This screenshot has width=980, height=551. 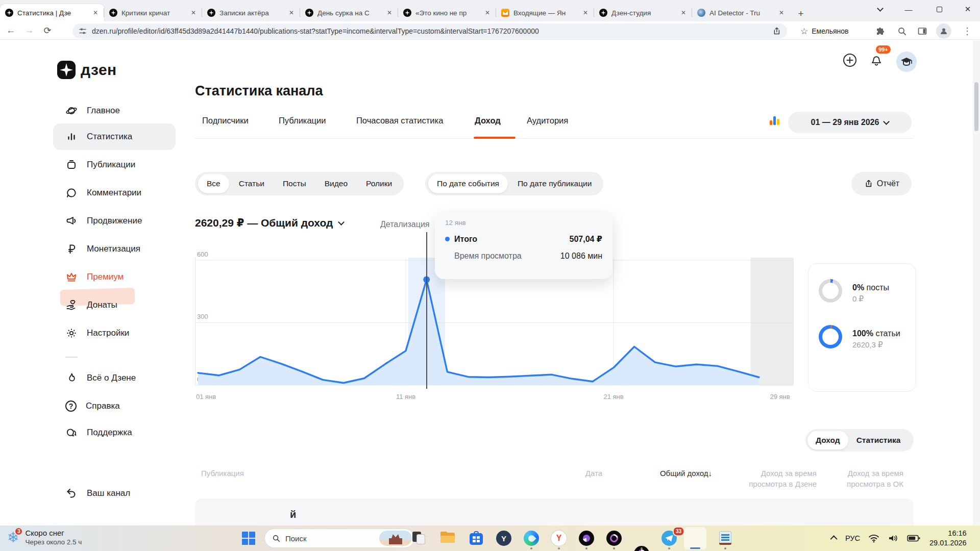 I want to click on browser-tab: AI Detector - Tru ✕, so click(x=741, y=13).